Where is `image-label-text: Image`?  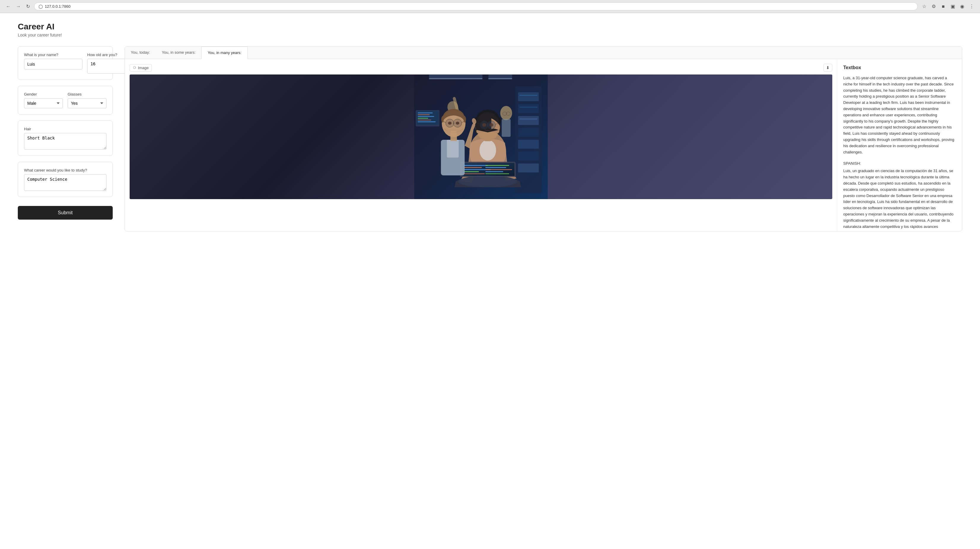
image-label-text: Image is located at coordinates (143, 68).